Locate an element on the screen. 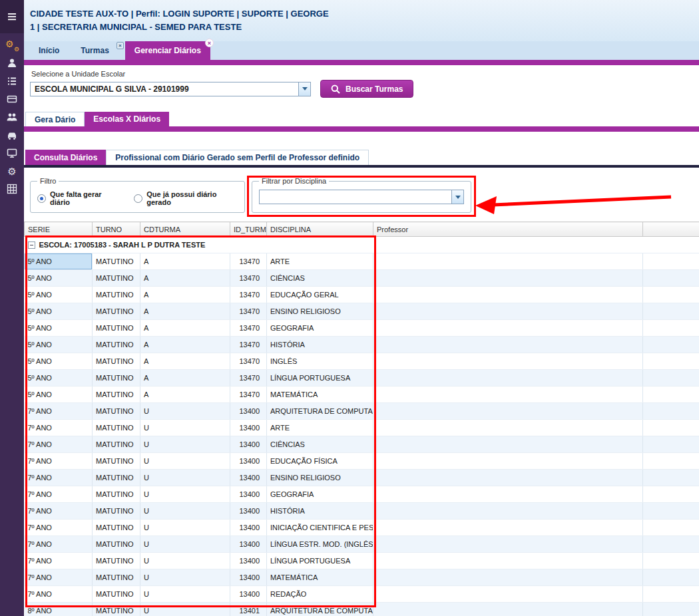 Image resolution: width=699 pixels, height=616 pixels. card-icon is located at coordinates (12, 99).